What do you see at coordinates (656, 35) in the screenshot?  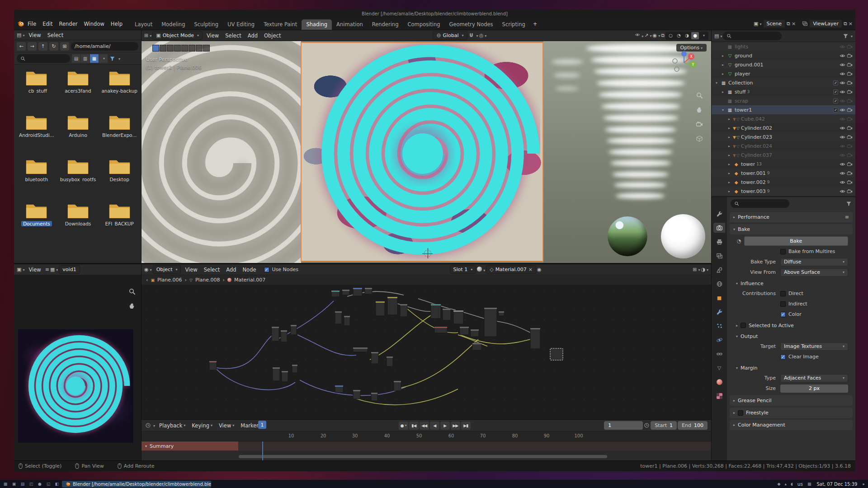 I see `overlays-dropdown: ◉` at bounding box center [656, 35].